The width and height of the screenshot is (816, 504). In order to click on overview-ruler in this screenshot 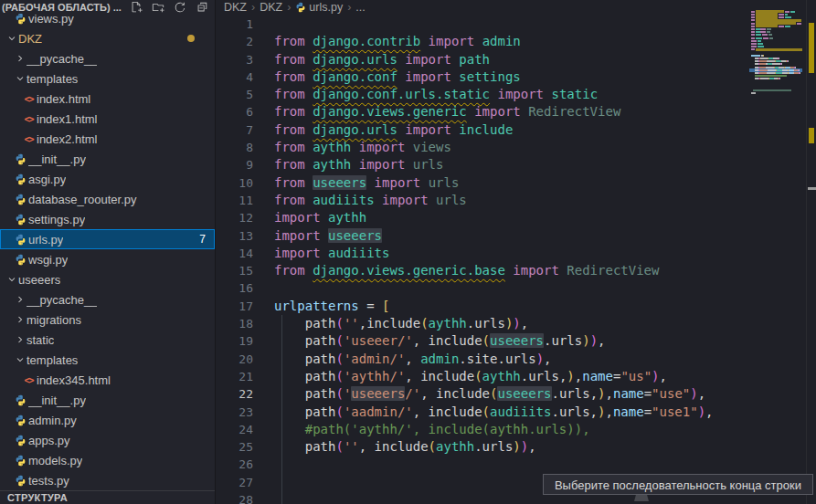, I will do `click(811, 252)`.